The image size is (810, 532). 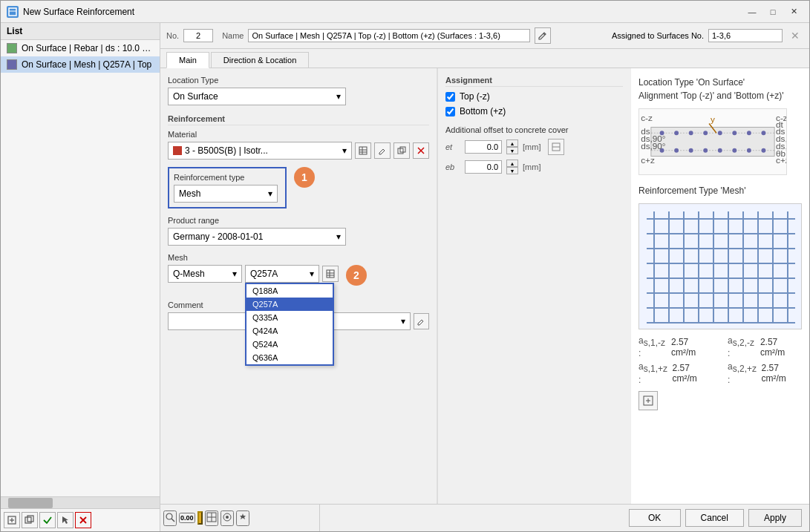 I want to click on et-pick-btn, so click(x=556, y=147).